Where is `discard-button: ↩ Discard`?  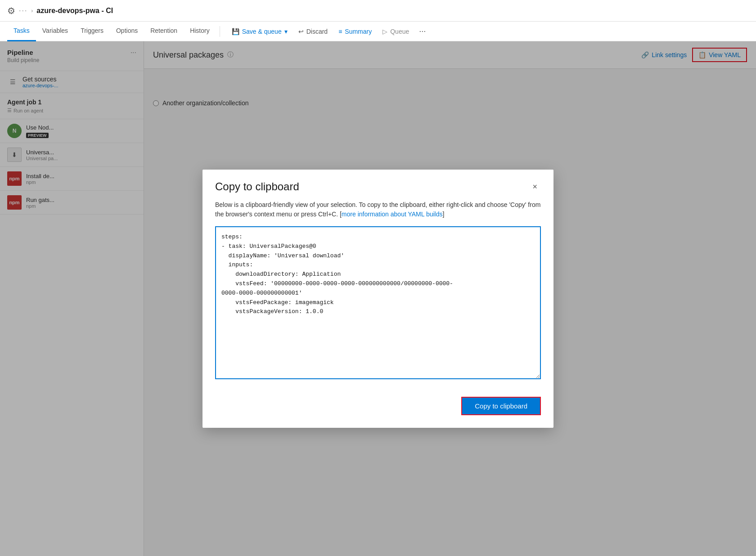
discard-button: ↩ Discard is located at coordinates (313, 31).